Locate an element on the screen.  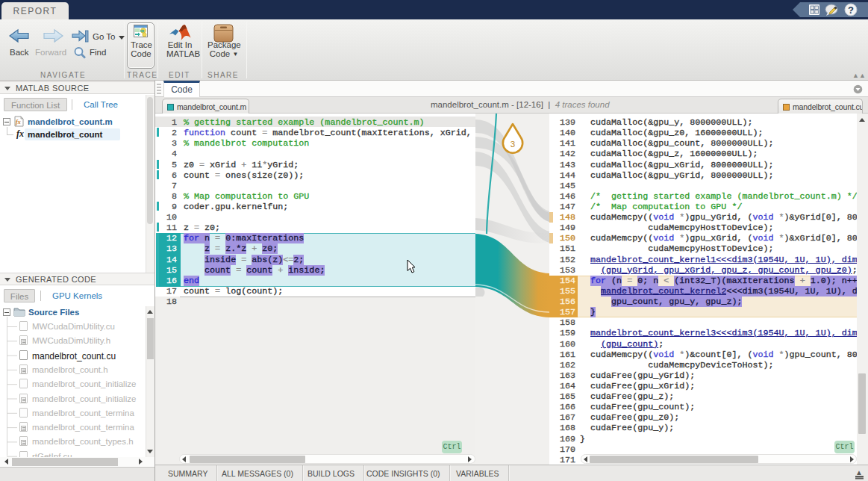
svg-text: fx is located at coordinates (18, 122).